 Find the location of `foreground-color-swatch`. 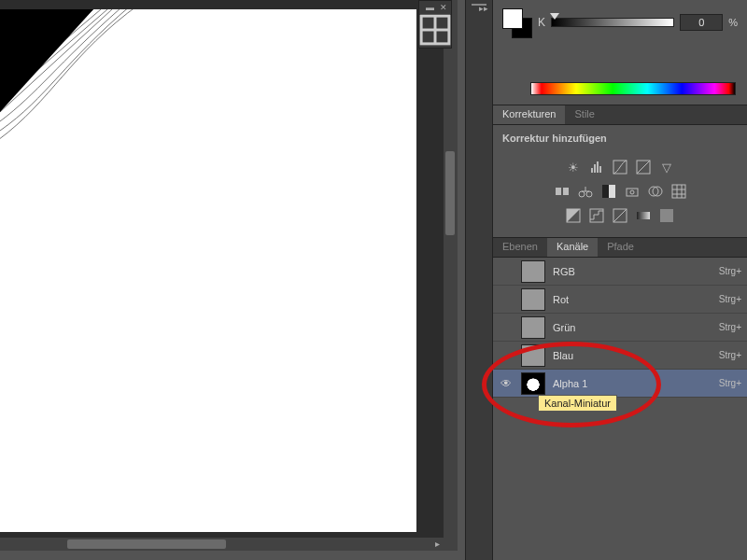

foreground-color-swatch is located at coordinates (513, 19).